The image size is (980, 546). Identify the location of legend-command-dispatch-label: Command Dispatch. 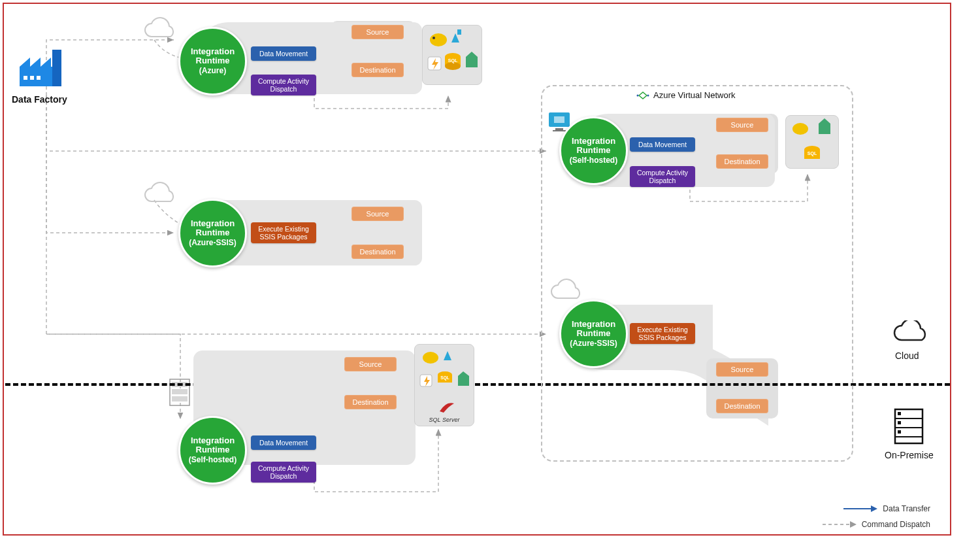
(896, 524).